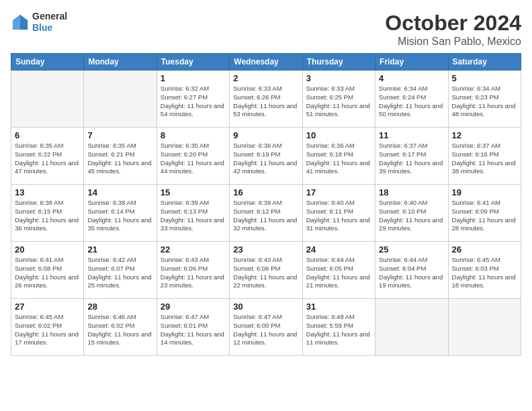 This screenshot has width=532, height=411. What do you see at coordinates (412, 156) in the screenshot?
I see `calendar-cell: 11Sunrise: 6:37 AM Sunset: 6:17 PM Dayli…` at bounding box center [412, 156].